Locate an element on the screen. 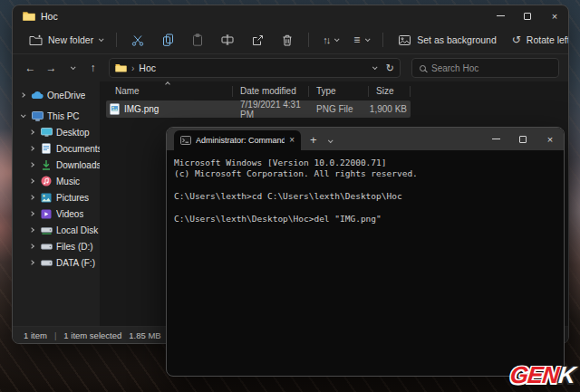  back-button: ← is located at coordinates (31, 69).